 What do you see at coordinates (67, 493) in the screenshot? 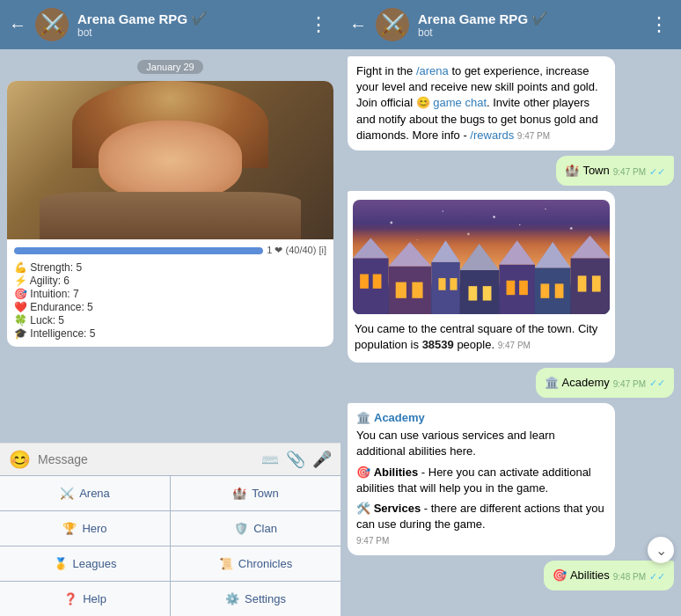
I see `arena-icon: ⚔️` at bounding box center [67, 493].